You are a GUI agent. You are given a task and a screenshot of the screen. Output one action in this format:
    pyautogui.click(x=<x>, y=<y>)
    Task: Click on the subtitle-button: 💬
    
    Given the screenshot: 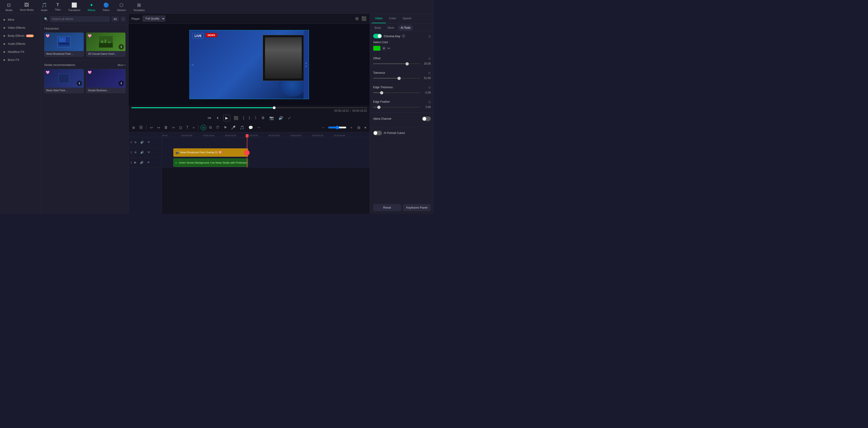 What is the action you would take?
    pyautogui.click(x=251, y=127)
    